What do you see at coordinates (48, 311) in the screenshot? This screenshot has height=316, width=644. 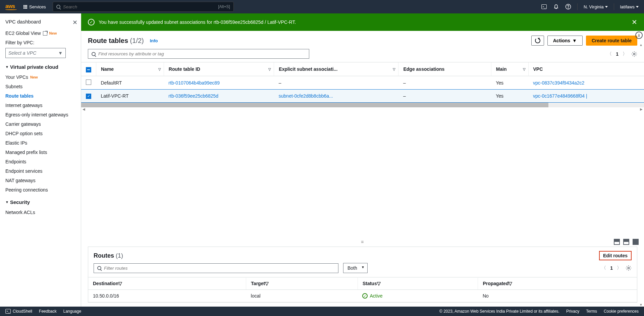 I see `feedback-link: Feedback` at bounding box center [48, 311].